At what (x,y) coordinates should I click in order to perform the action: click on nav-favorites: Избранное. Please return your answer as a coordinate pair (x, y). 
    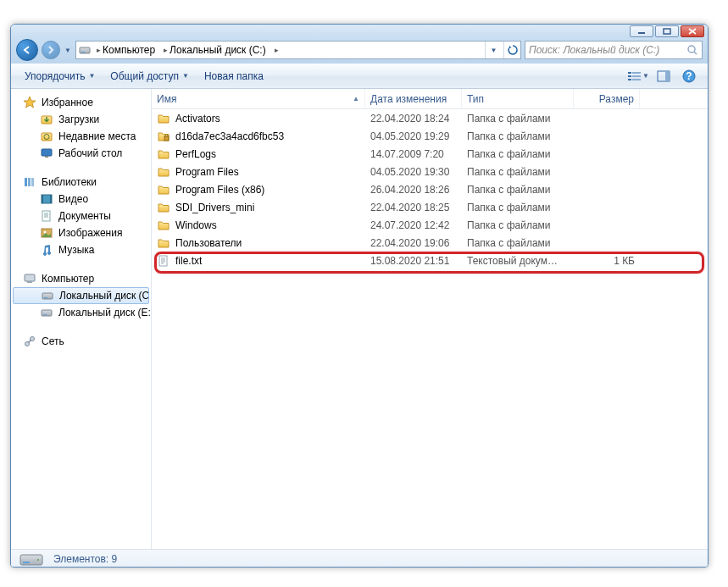
    Looking at the image, I should click on (81, 102).